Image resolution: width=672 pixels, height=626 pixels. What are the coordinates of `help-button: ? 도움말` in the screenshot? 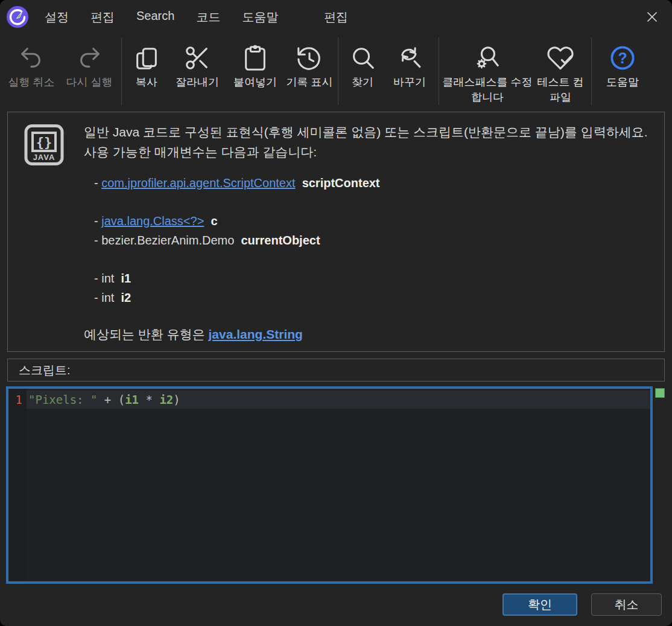 It's located at (623, 72).